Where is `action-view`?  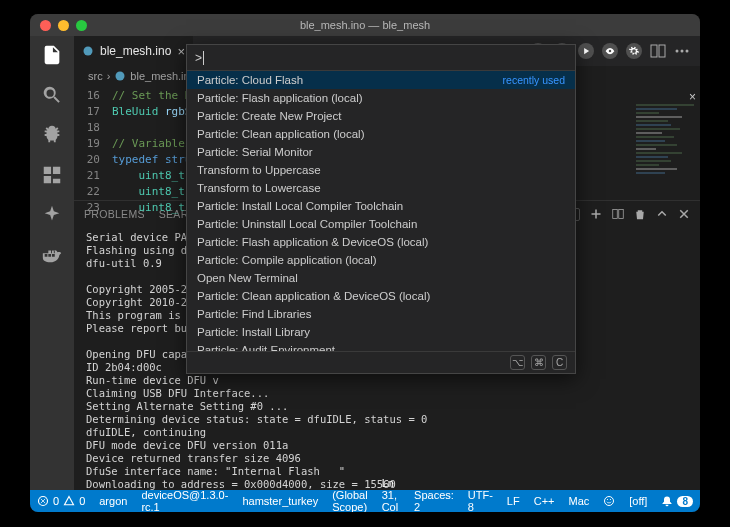 action-view is located at coordinates (610, 51).